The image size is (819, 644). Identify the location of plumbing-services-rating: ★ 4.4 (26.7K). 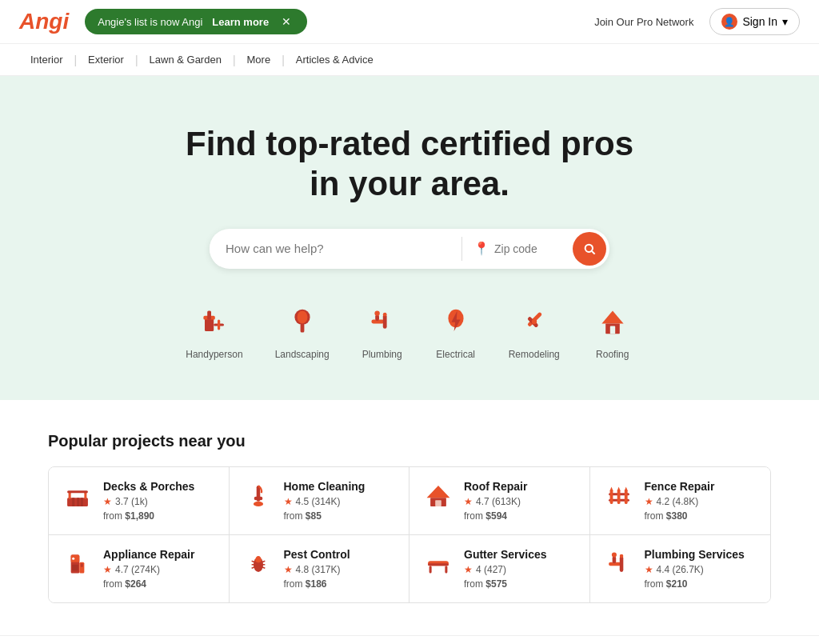
(701, 570).